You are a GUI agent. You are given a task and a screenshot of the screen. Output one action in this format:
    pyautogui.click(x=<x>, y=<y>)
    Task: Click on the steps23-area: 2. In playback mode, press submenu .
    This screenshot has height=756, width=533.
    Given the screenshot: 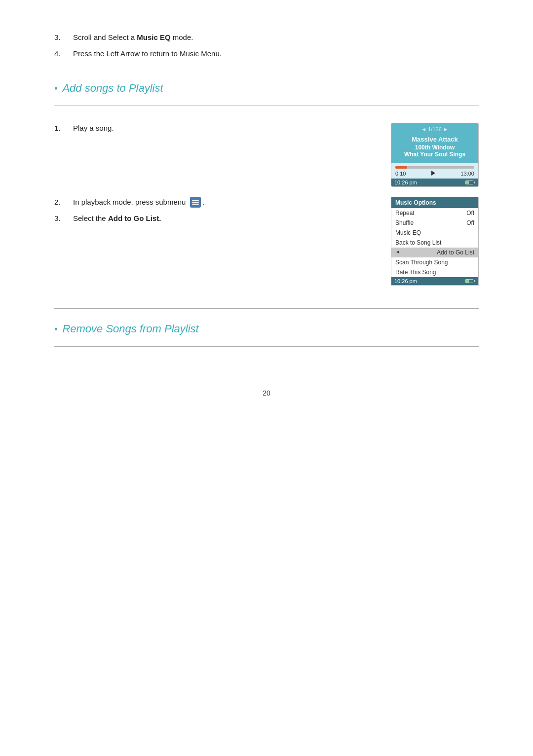 What is the action you would take?
    pyautogui.click(x=266, y=241)
    